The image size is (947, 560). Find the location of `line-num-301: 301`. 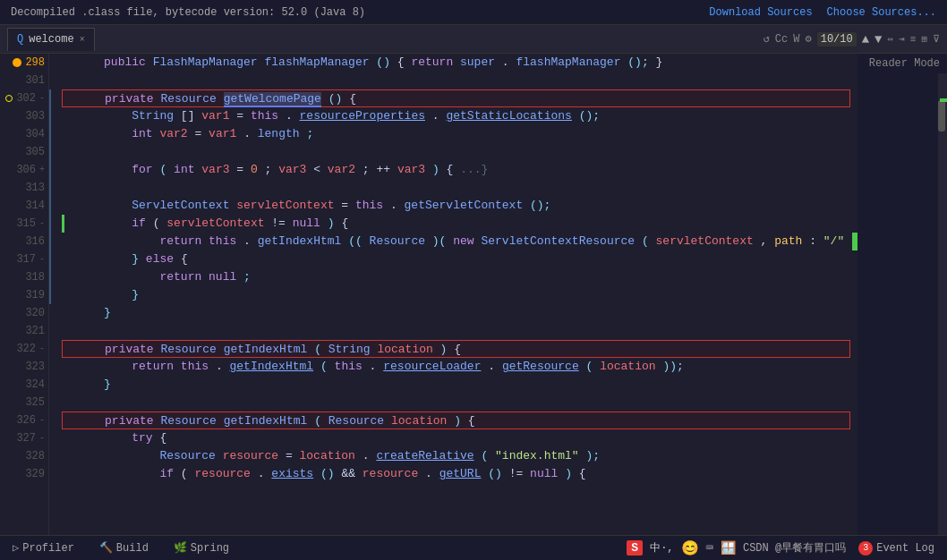

line-num-301: 301 is located at coordinates (23, 81).